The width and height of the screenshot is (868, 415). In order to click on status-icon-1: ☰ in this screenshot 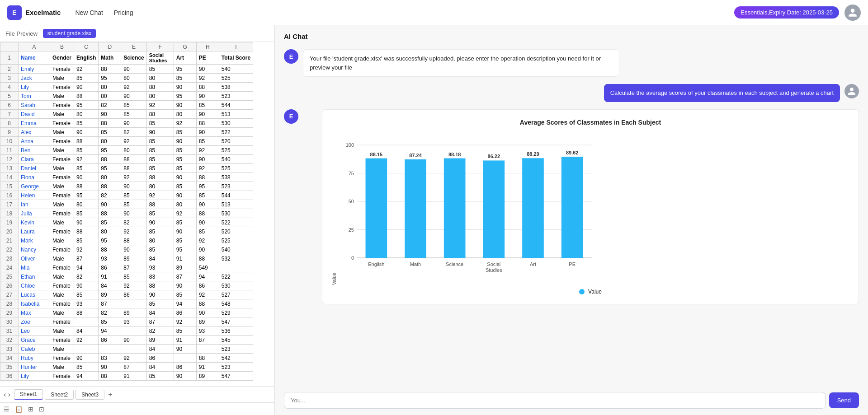, I will do `click(6, 409)`.